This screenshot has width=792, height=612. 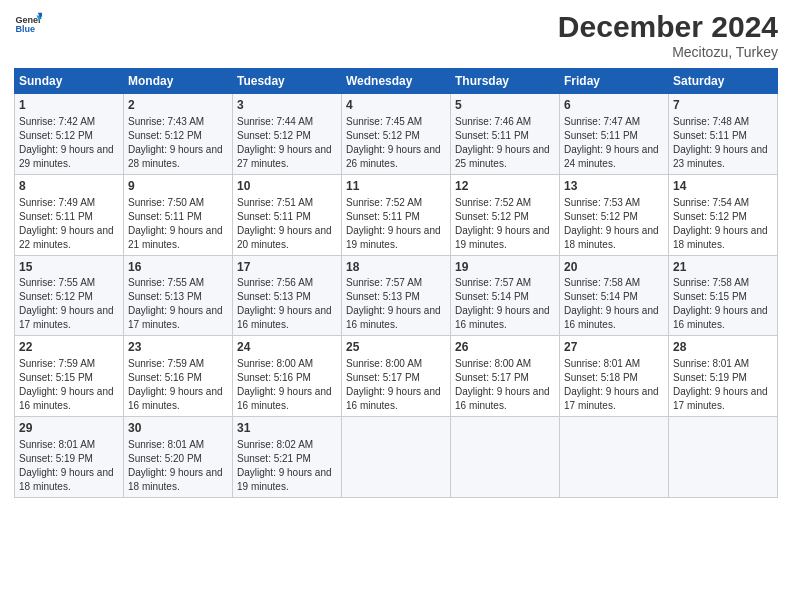 I want to click on calendar-week-row: 8Sunrise: 7:49 AMSunset: 5:11 PMDaylight…, so click(x=396, y=214).